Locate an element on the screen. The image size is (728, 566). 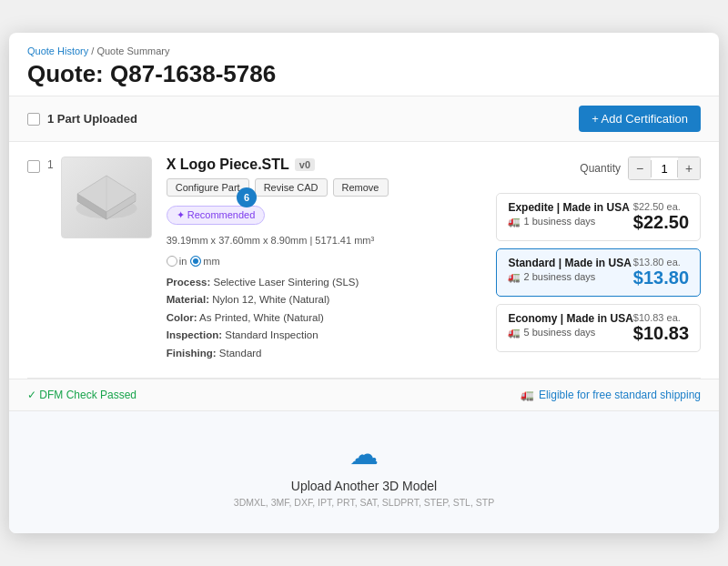
spec-material-label: Material: is located at coordinates (187, 299).